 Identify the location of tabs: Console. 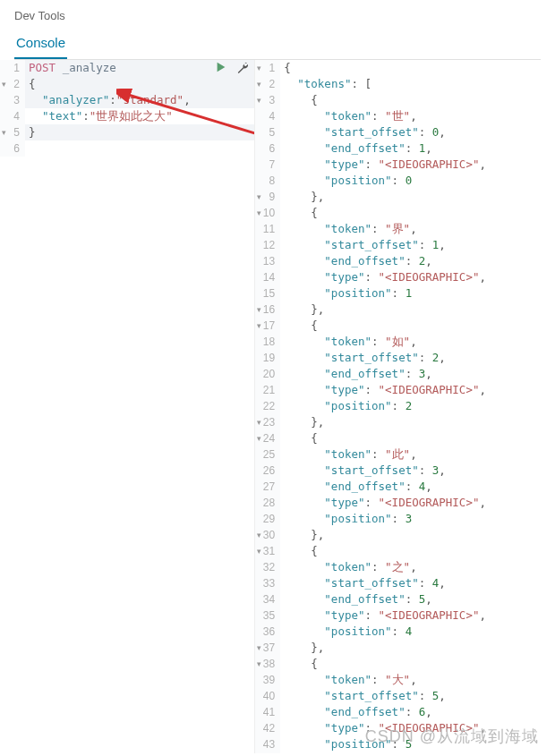
(278, 45).